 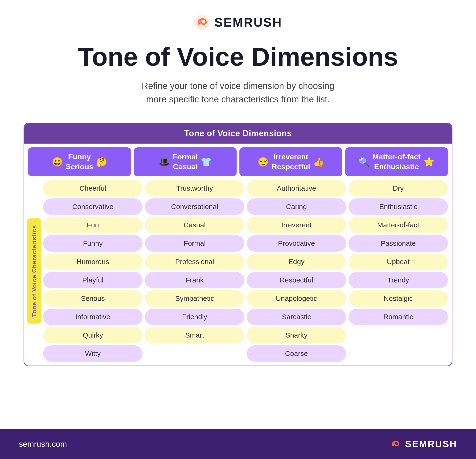 I want to click on cell-r4c0: Humorous, so click(x=93, y=262).